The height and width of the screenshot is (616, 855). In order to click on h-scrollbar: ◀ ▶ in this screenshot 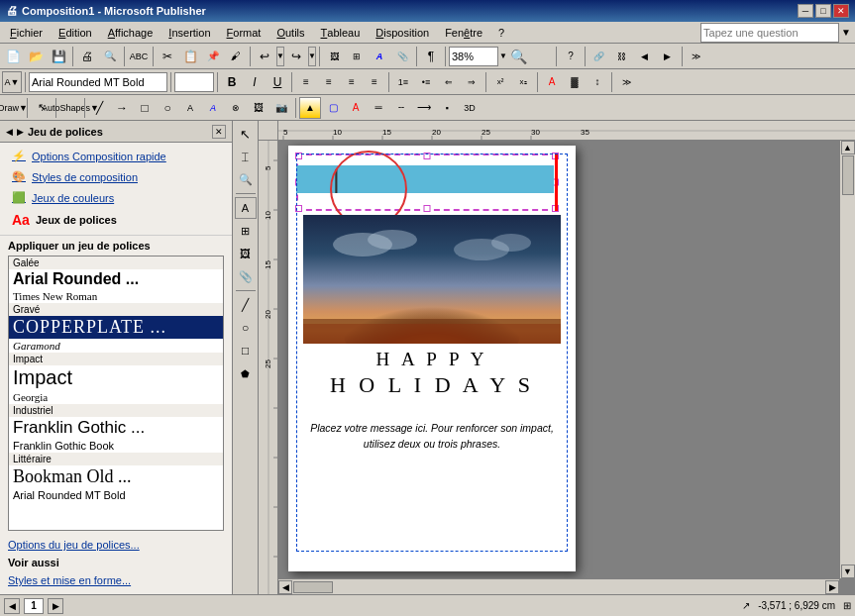, I will do `click(559, 586)`.